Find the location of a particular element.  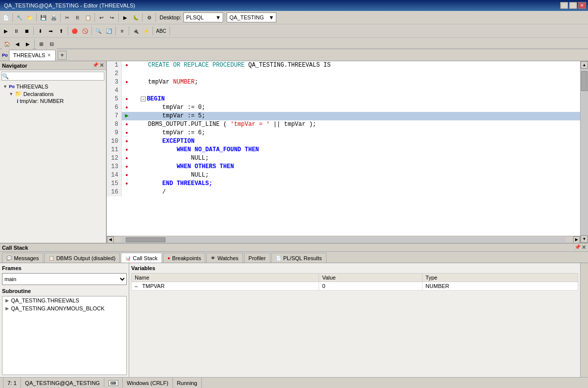

connection-dropdown: QA_TESTING ▼ is located at coordinates (252, 17).